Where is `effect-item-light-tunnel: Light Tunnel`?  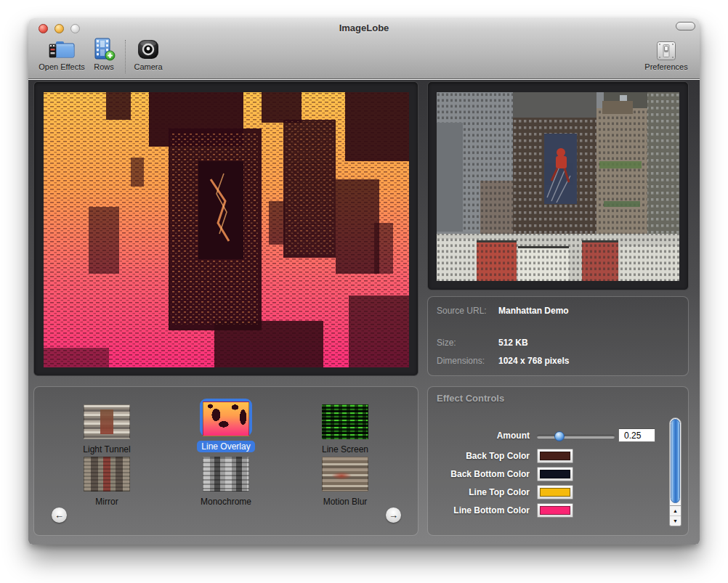
effect-item-light-tunnel: Light Tunnel is located at coordinates (107, 428).